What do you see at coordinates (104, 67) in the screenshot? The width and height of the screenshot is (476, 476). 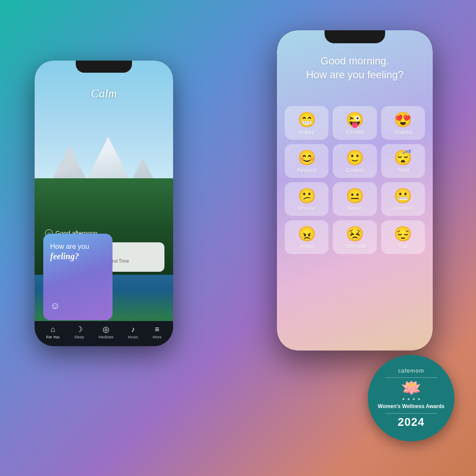 I see `notch-left` at bounding box center [104, 67].